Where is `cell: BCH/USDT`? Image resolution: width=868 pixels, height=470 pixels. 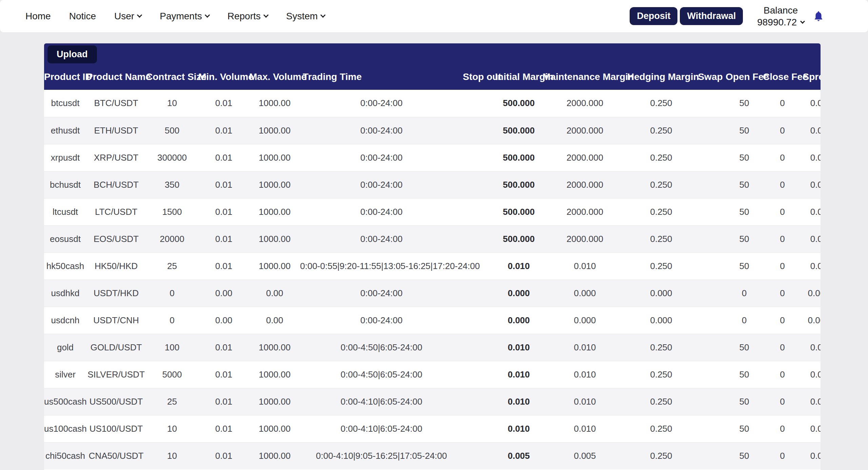 cell: BCH/USDT is located at coordinates (116, 185).